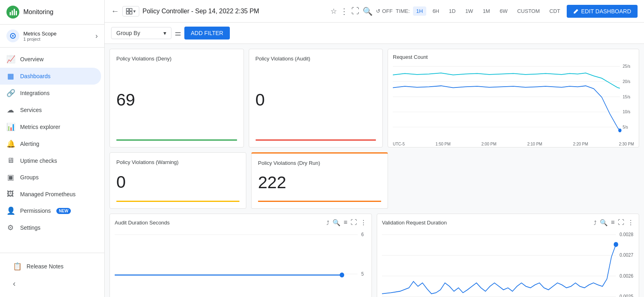 The image size is (644, 297). What do you see at coordinates (613, 222) in the screenshot?
I see `validation-legend-icon: ≡` at bounding box center [613, 222].